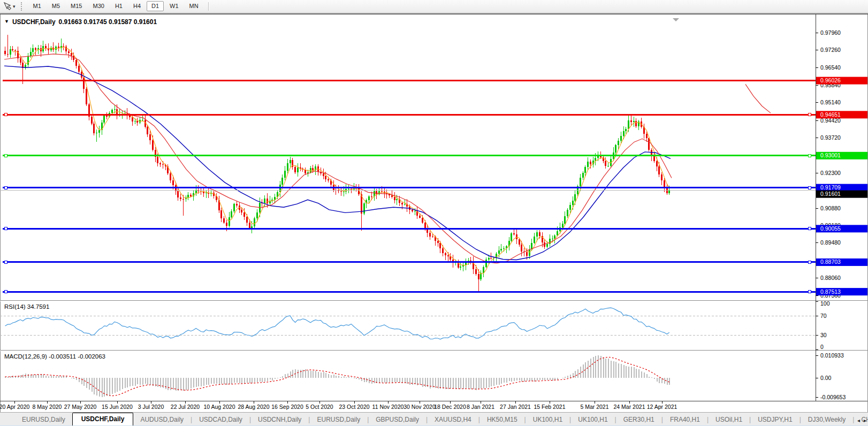 The width and height of the screenshot is (868, 426). I want to click on timeframe-button-w1: W1, so click(174, 6).